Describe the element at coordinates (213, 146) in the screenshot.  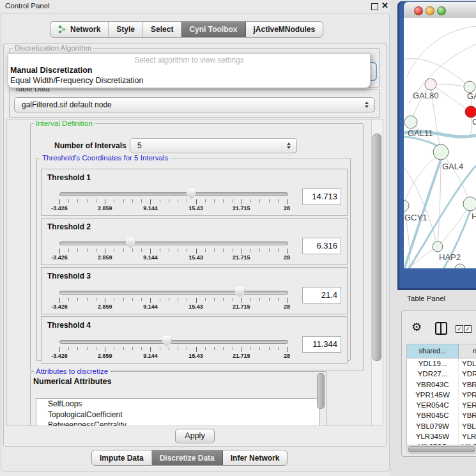
I see `number-of-intervals-combobox: 5` at that location.